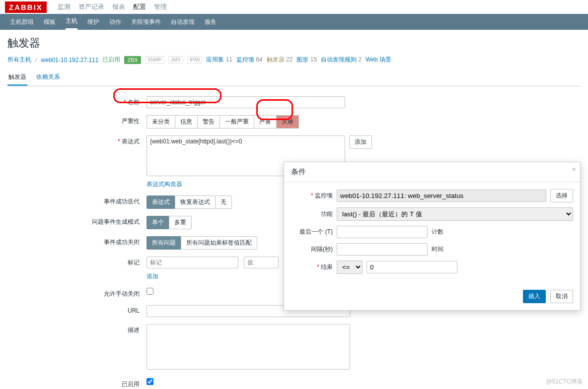 The width and height of the screenshot is (588, 389). I want to click on tag-value-input, so click(261, 262).